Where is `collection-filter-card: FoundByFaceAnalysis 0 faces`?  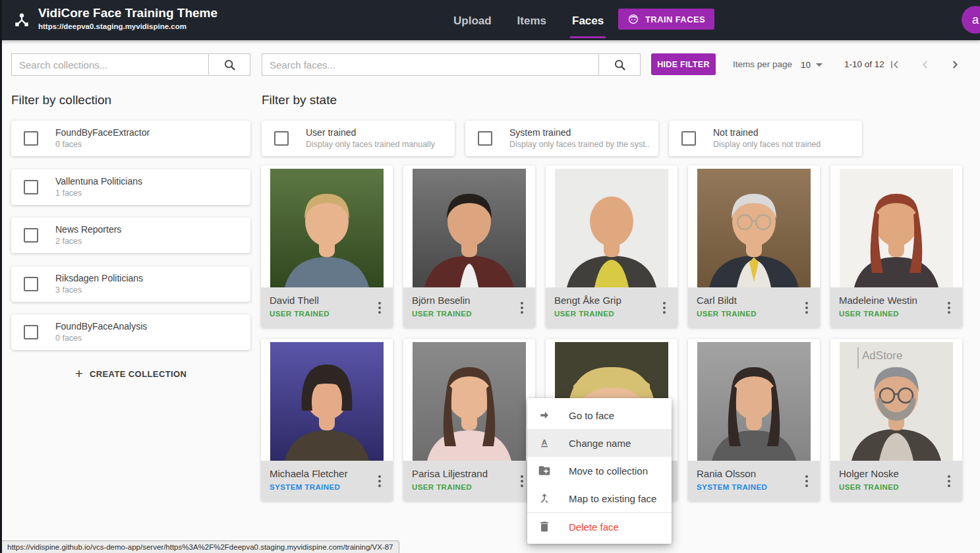 collection-filter-card: FoundByFaceAnalysis 0 faces is located at coordinates (130, 332).